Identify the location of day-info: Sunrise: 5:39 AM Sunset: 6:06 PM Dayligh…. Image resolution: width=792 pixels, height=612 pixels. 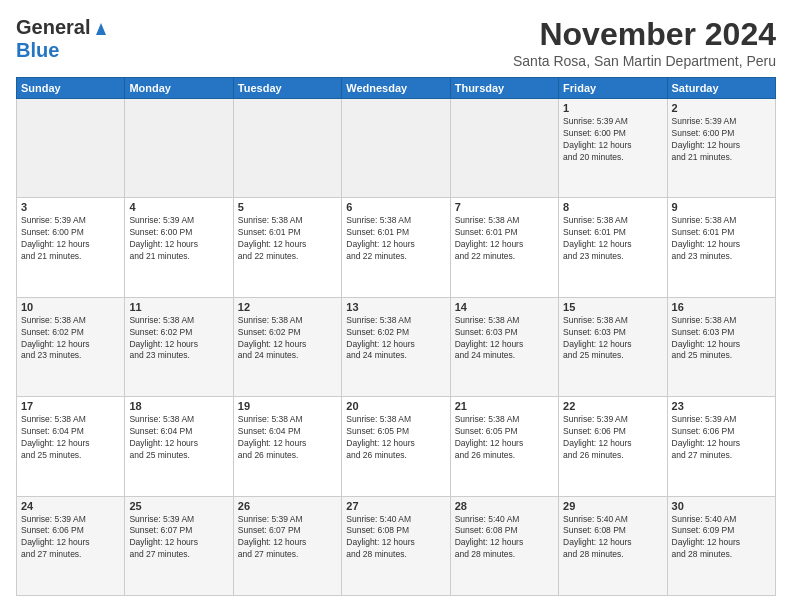
(612, 438).